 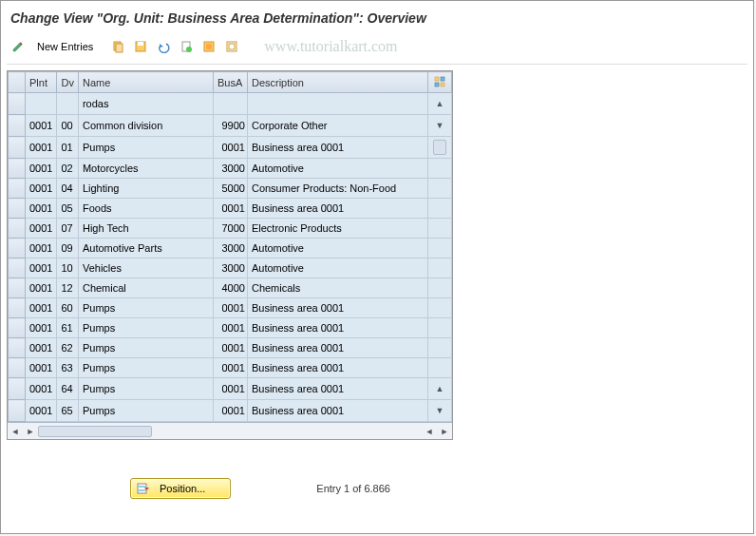 What do you see at coordinates (67, 169) in the screenshot?
I see `cell-dv: 02` at bounding box center [67, 169].